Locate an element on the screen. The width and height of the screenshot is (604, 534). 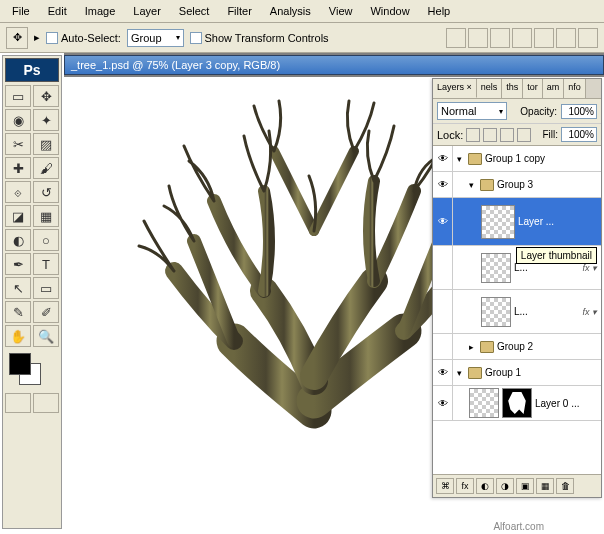
heal-tool: ✚ is located at coordinates (18, 168).